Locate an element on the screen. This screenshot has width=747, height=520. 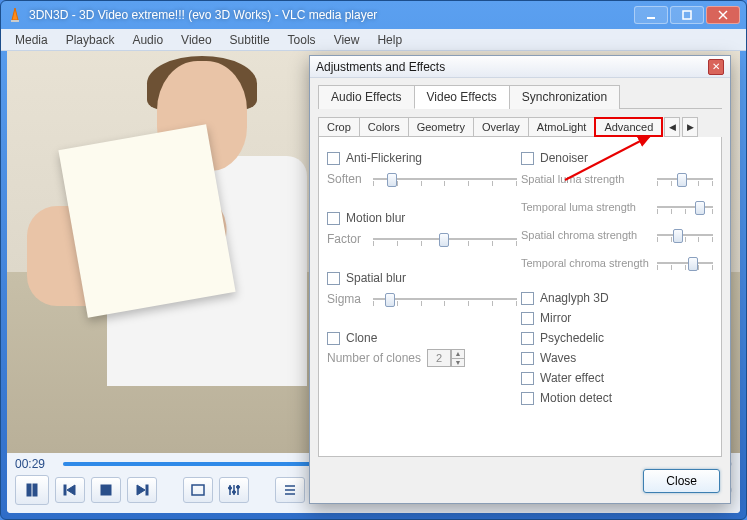
anti-flickering-label: Anti-Flickering is located at coordinates (384, 158).